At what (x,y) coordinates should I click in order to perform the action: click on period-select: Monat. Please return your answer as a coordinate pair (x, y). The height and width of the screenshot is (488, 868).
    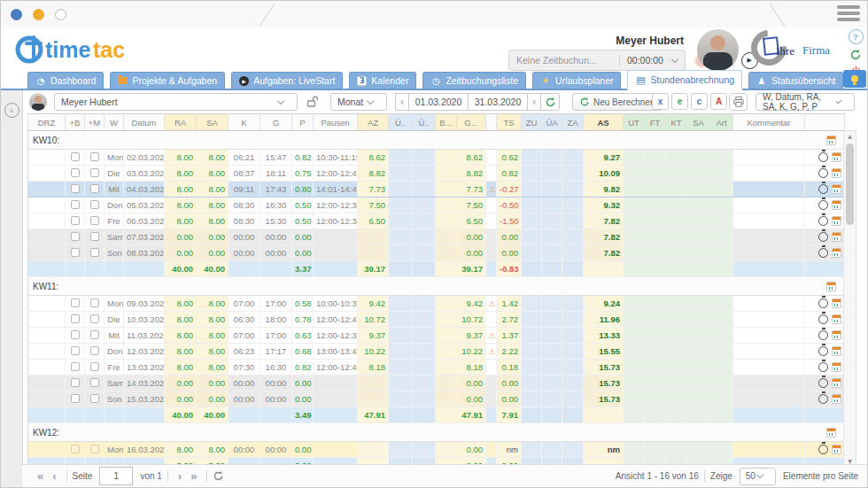
    Looking at the image, I should click on (359, 102).